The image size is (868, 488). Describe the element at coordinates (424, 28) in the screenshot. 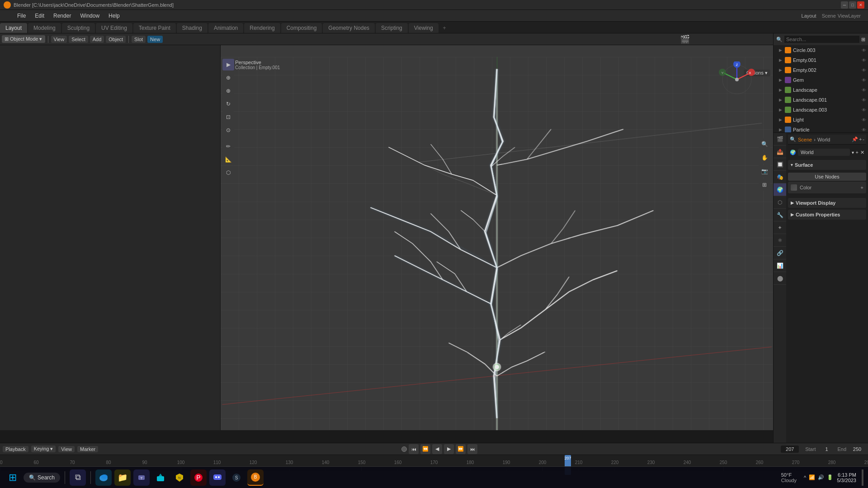

I see `tab-viewing: Viewing` at that location.